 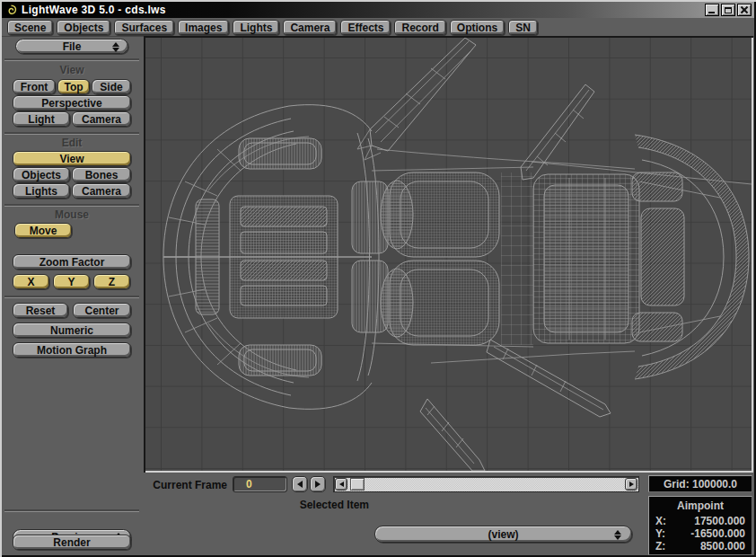 What do you see at coordinates (72, 350) in the screenshot?
I see `motion-graph-button: Motion Graph` at bounding box center [72, 350].